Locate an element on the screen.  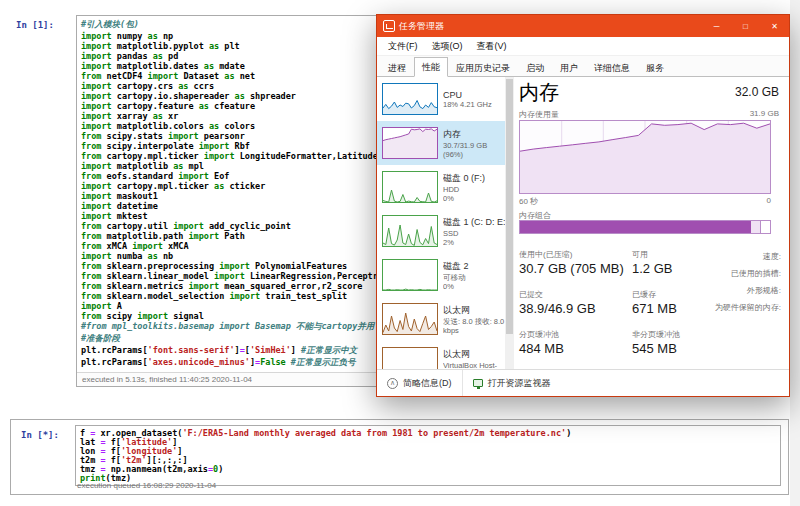
menu-options: 选项(O) is located at coordinates (448, 46).